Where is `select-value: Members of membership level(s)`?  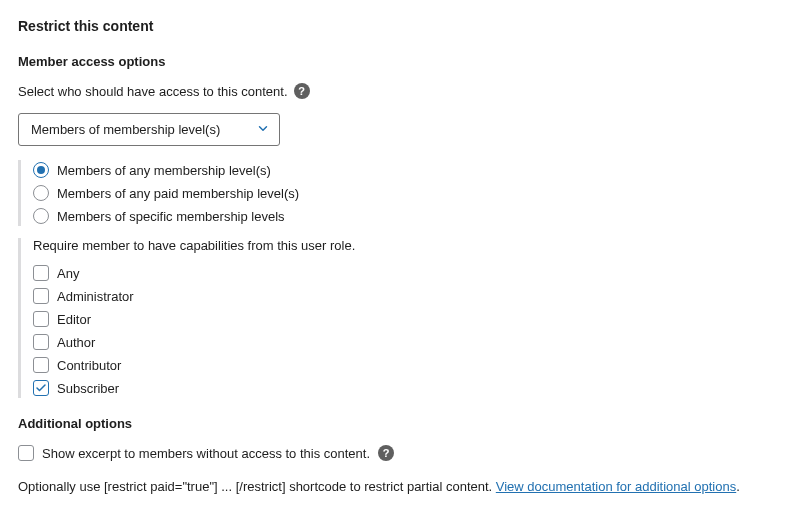 select-value: Members of membership level(s) is located at coordinates (126, 130).